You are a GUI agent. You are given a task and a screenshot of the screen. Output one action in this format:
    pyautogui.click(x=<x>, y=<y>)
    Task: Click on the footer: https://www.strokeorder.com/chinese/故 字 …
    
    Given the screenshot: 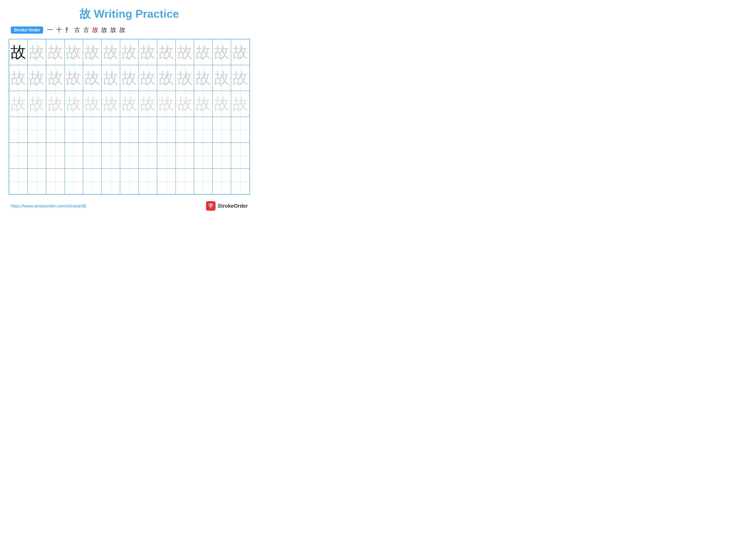 What is the action you would take?
    pyautogui.click(x=129, y=206)
    